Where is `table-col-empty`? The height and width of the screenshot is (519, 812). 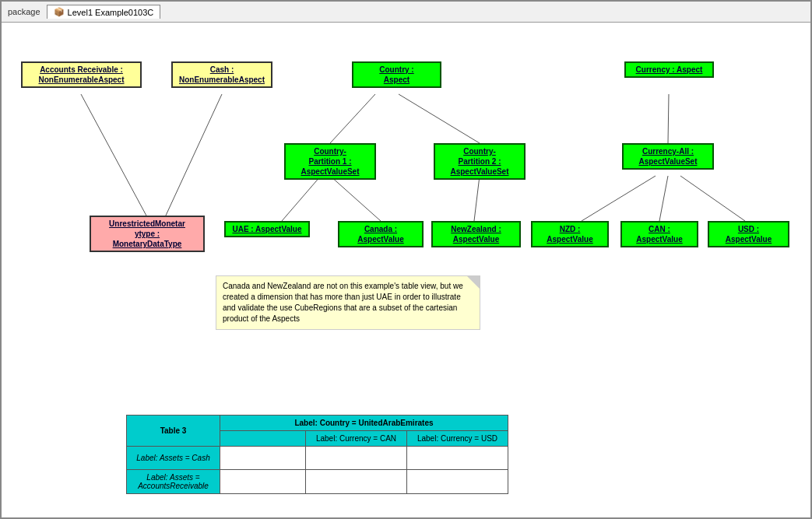
table-col-empty is located at coordinates (263, 439).